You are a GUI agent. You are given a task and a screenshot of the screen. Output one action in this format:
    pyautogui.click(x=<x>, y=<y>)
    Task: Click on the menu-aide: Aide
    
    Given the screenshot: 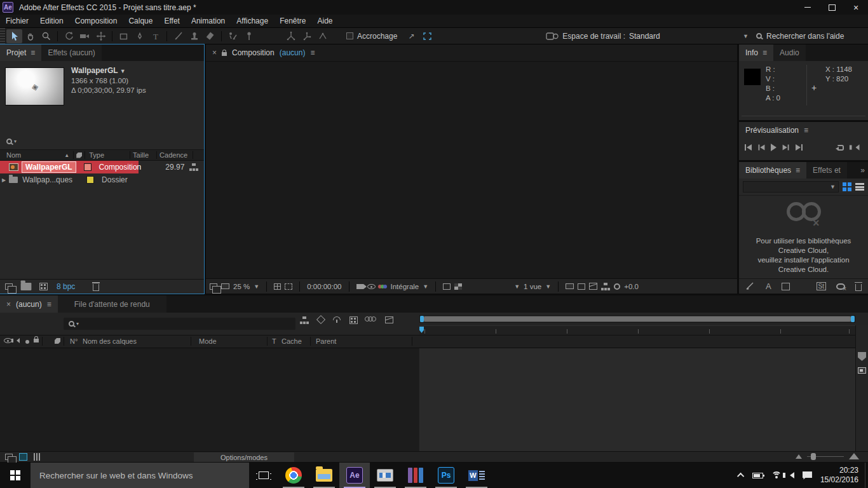 What is the action you would take?
    pyautogui.click(x=325, y=21)
    